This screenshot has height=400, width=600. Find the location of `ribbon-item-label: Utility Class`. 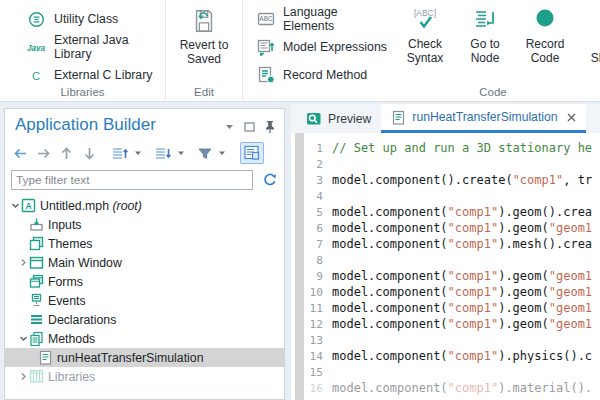

ribbon-item-label: Utility Class is located at coordinates (86, 19).